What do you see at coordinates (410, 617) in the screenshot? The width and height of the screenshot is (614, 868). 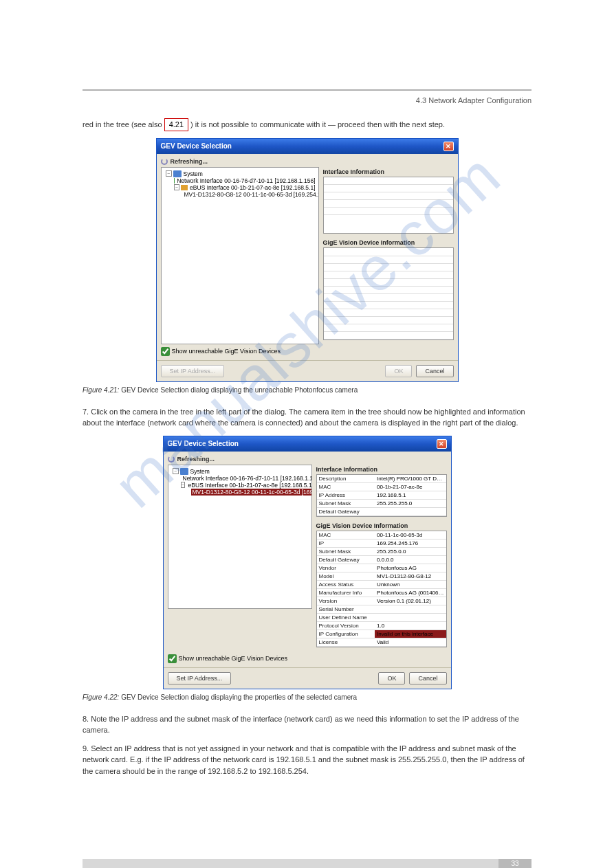 I see `dev-username` at bounding box center [410, 617].